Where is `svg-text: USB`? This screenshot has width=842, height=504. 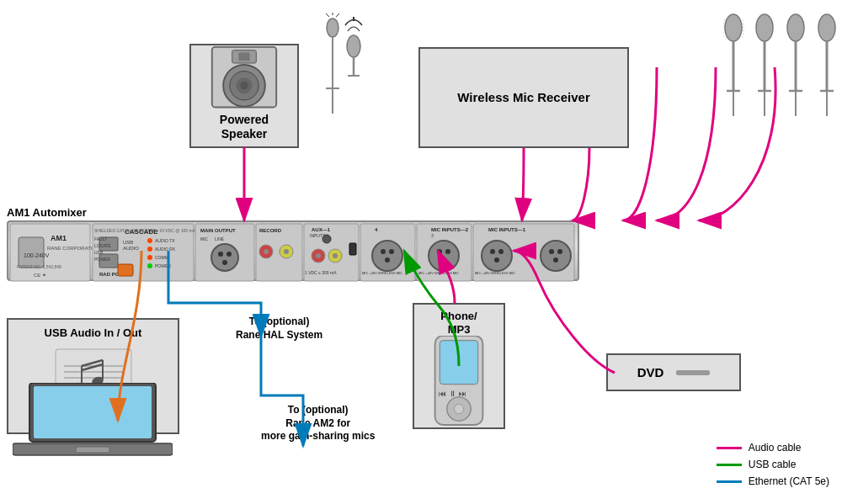 svg-text: USB is located at coordinates (128, 242).